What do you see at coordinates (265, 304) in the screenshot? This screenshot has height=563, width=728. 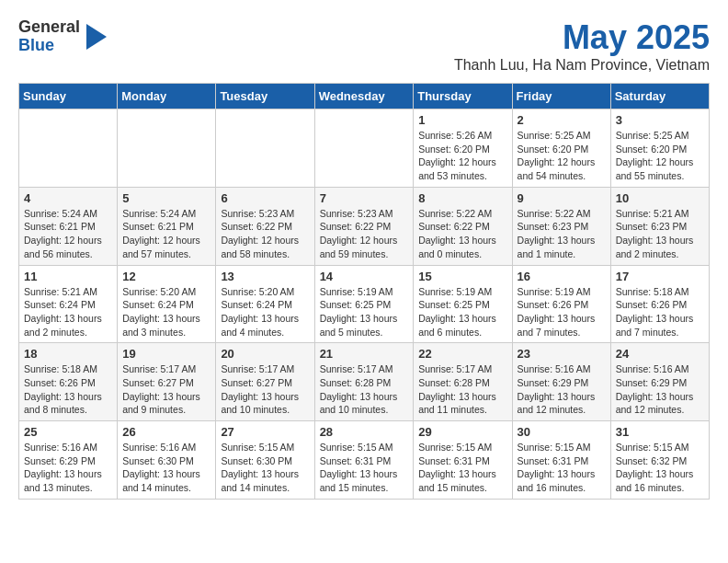 I see `calendar-cell: 13Sunrise: 5:20 AM Sunset: 6:24 PM Dayli…` at bounding box center [265, 304].